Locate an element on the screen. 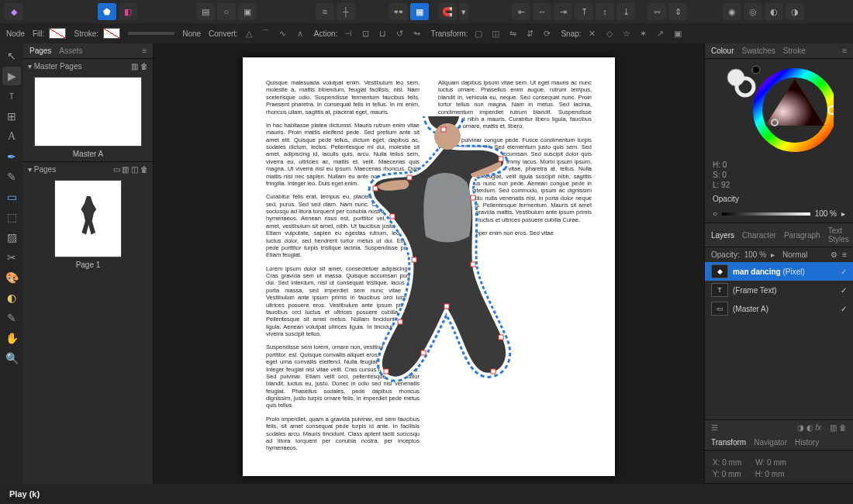  transparency-tool-icon: ◐ is located at coordinates (12, 298).